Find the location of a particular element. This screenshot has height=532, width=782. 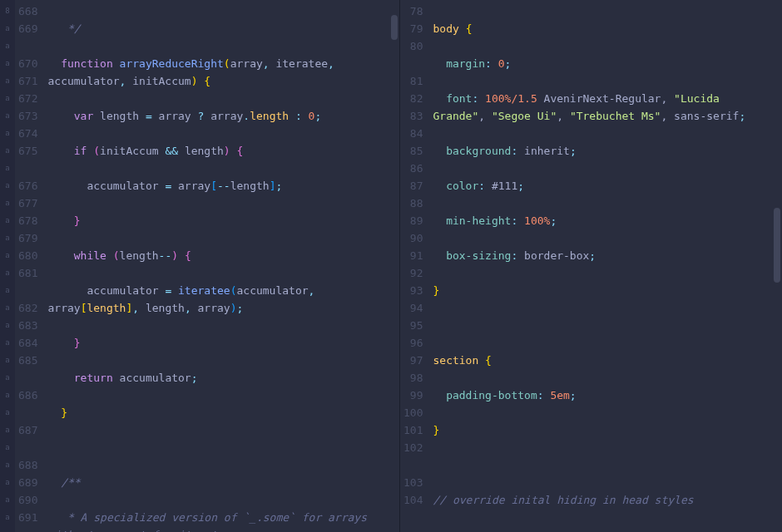

line-number: 689 is located at coordinates (28, 482).